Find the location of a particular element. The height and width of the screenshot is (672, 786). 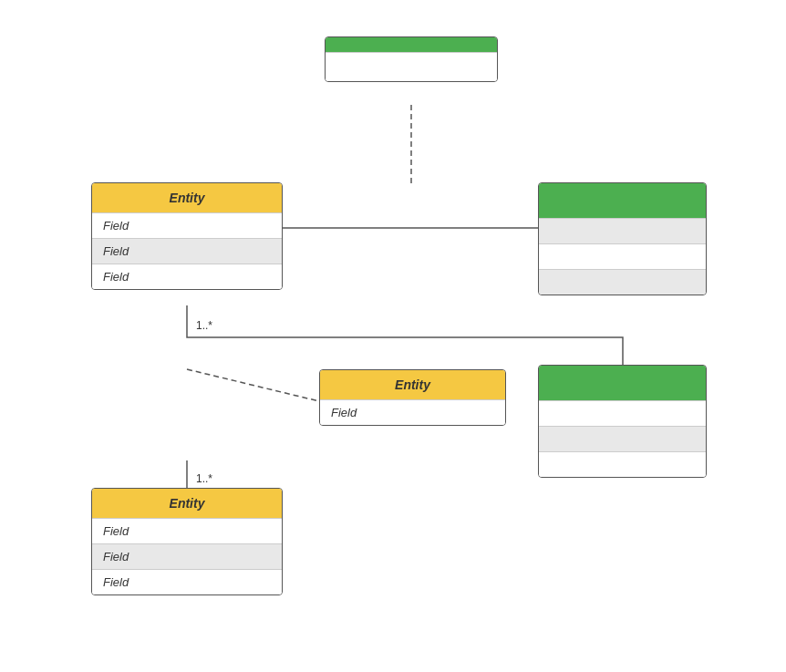

box-mid-center: Entity Field is located at coordinates (412, 398).